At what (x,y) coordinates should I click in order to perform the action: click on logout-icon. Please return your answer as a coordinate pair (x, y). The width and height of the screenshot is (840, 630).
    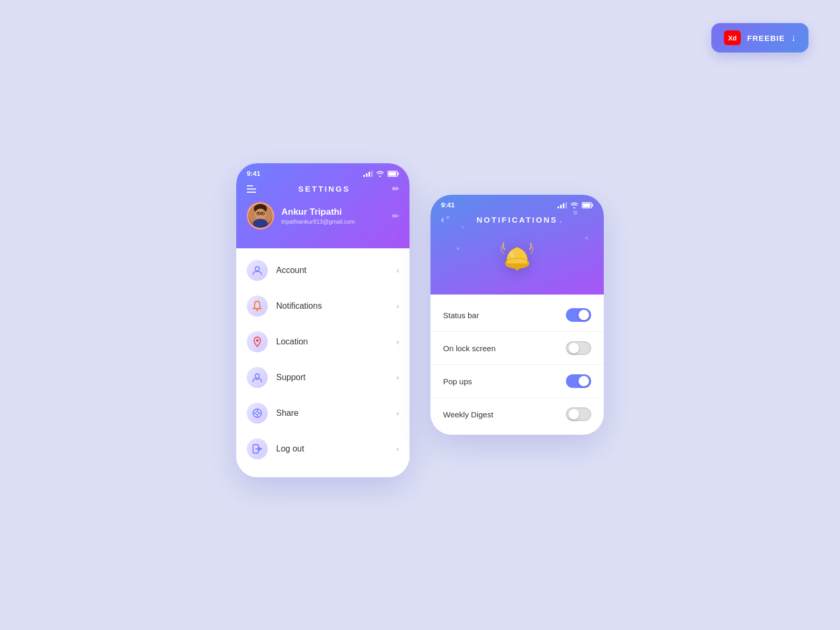
    Looking at the image, I should click on (257, 449).